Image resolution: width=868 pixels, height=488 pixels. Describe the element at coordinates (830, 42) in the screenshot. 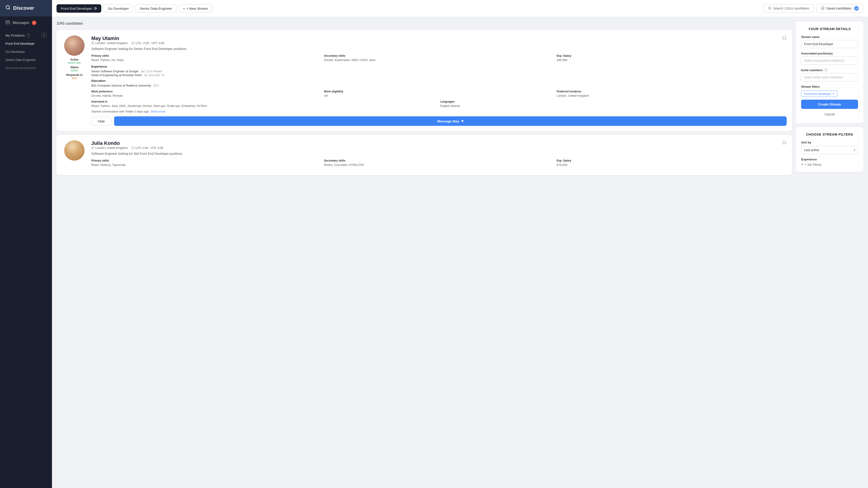

I see `stream-name-field: Stream name` at that location.